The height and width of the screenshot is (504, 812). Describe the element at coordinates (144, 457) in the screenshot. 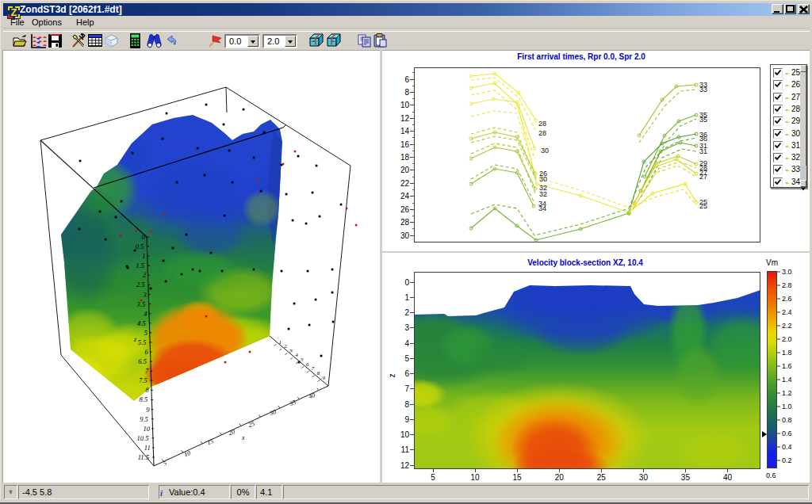

I see `svg-text: 11.5` at that location.